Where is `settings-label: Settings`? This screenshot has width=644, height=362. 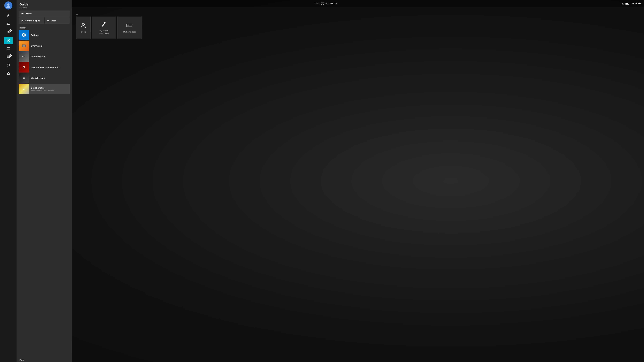 settings-label: Settings is located at coordinates (35, 35).